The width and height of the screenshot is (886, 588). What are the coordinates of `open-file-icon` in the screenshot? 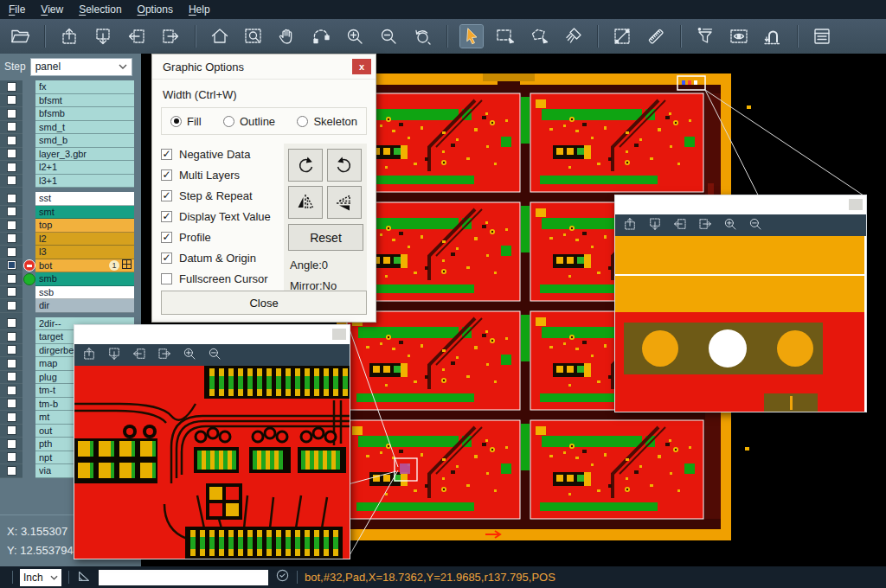 It's located at (20, 36).